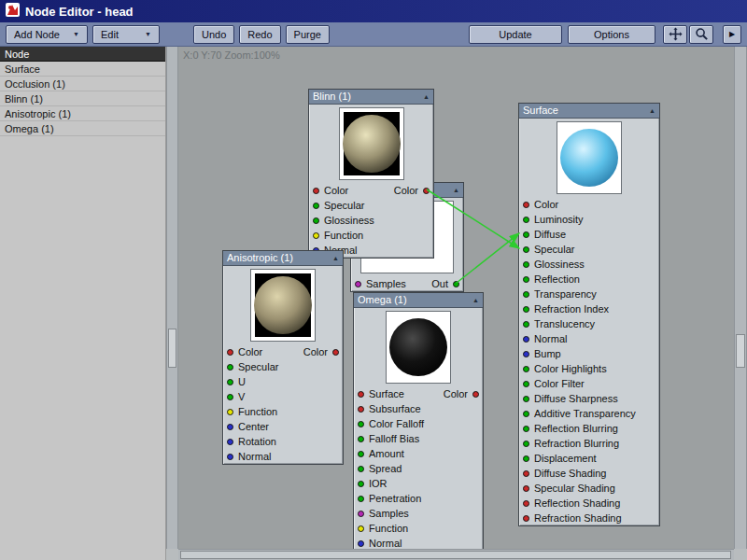  What do you see at coordinates (283, 357) in the screenshot?
I see `node-anisotropic: Anisotropic (1)▲ColorColorSpecularUVFunc…` at bounding box center [283, 357].